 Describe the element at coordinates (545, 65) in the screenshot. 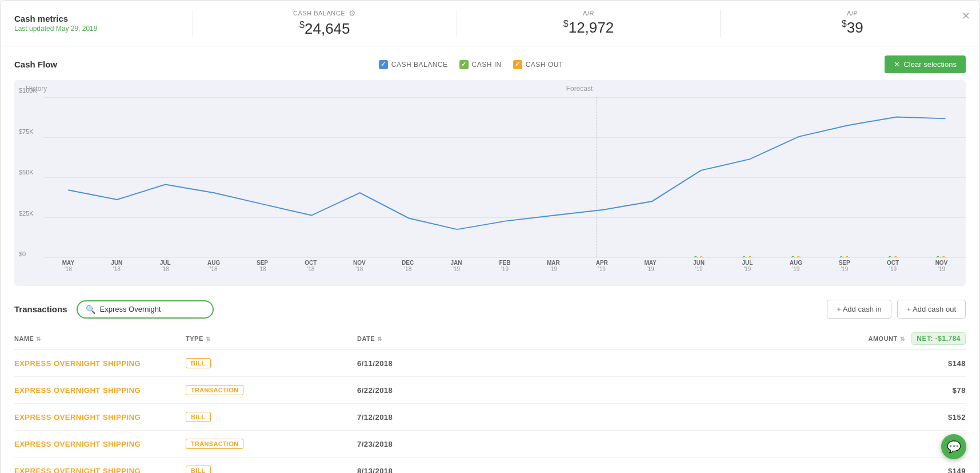

I see `cash-out-legend-label: CASH OUT` at that location.